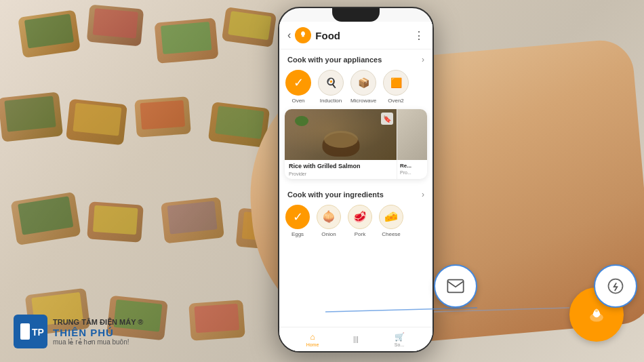 The image size is (644, 362). What do you see at coordinates (412, 144) in the screenshot?
I see `recipe-card-secondary: Re... Pro...` at bounding box center [412, 144].